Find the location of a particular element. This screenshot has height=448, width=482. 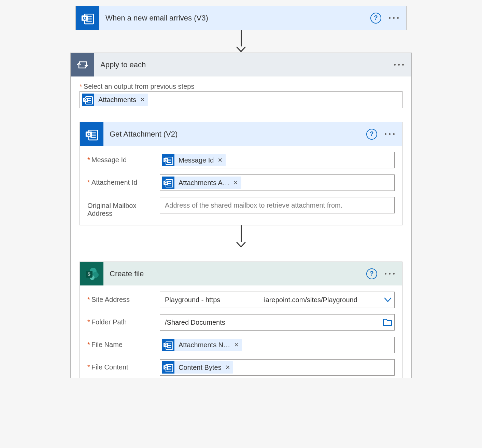

loop-icon is located at coordinates (83, 65).